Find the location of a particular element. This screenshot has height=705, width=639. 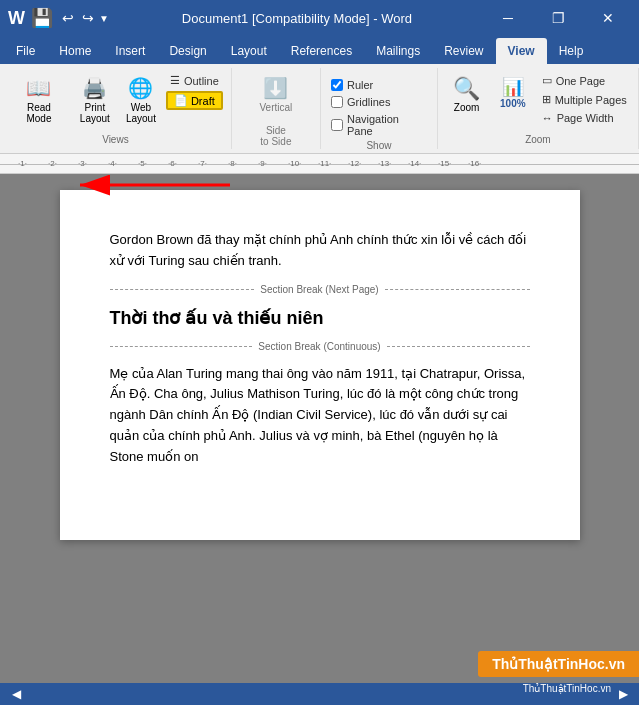

tab-mailings: Mailings is located at coordinates (398, 51).